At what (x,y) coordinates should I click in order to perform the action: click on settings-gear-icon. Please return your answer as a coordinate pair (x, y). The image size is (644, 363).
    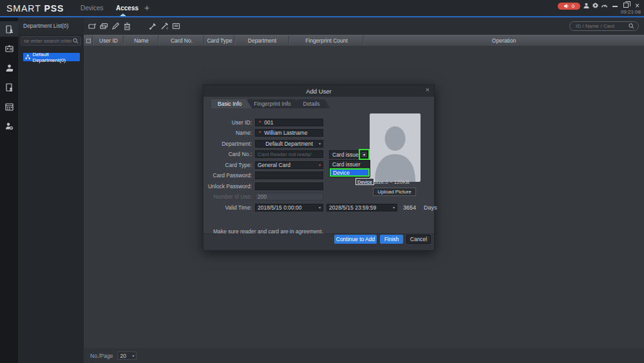
    Looking at the image, I should click on (595, 5).